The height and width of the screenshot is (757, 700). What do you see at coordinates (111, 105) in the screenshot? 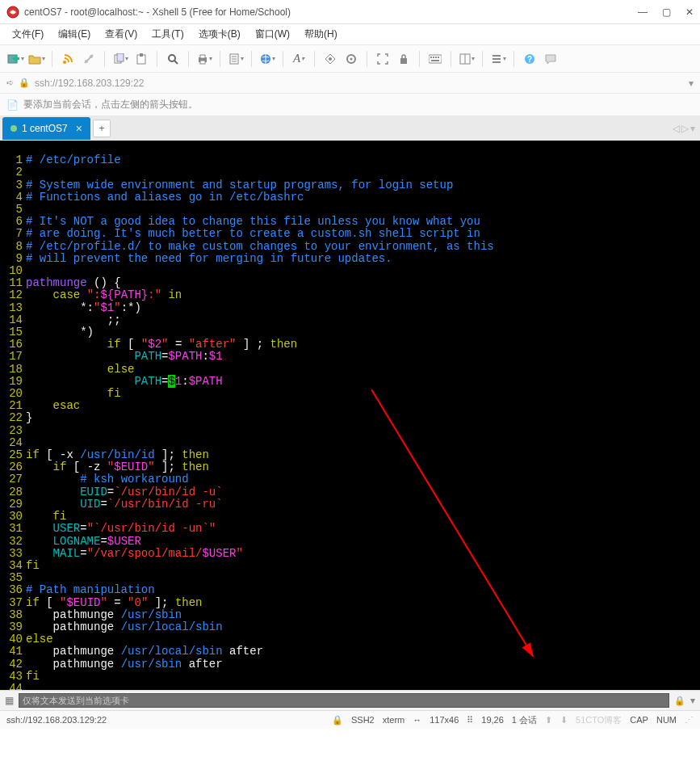
I see `info-text: 要添加当前会话，点击左侧的箭头按钮。` at bounding box center [111, 105].